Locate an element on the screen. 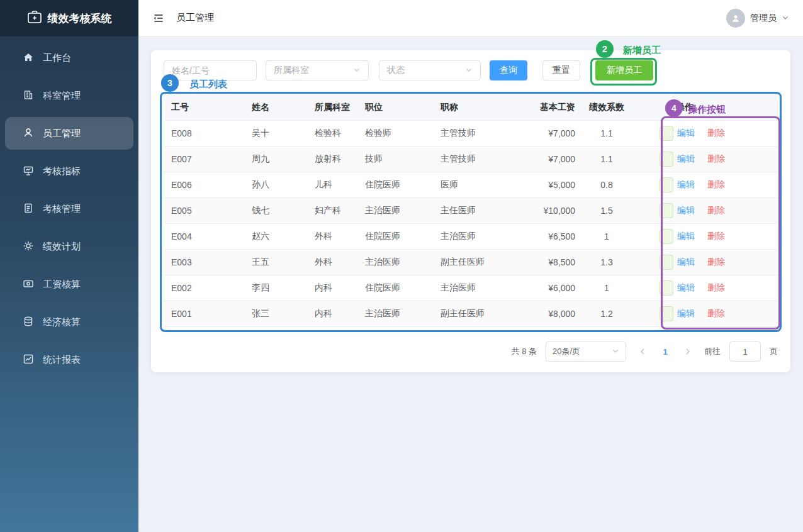 The height and width of the screenshot is (532, 803). sidebar-item-reports: 统计报表 is located at coordinates (69, 360).